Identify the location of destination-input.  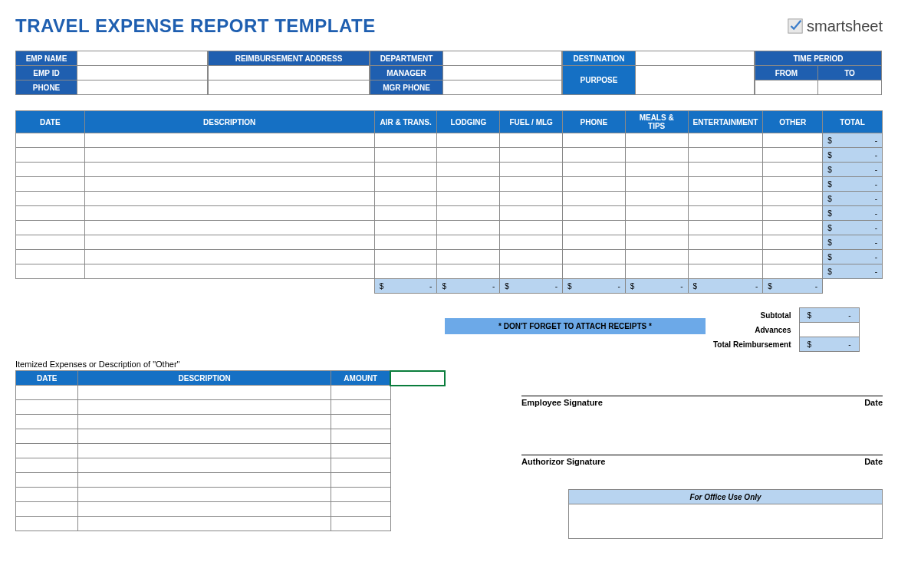
(695, 58).